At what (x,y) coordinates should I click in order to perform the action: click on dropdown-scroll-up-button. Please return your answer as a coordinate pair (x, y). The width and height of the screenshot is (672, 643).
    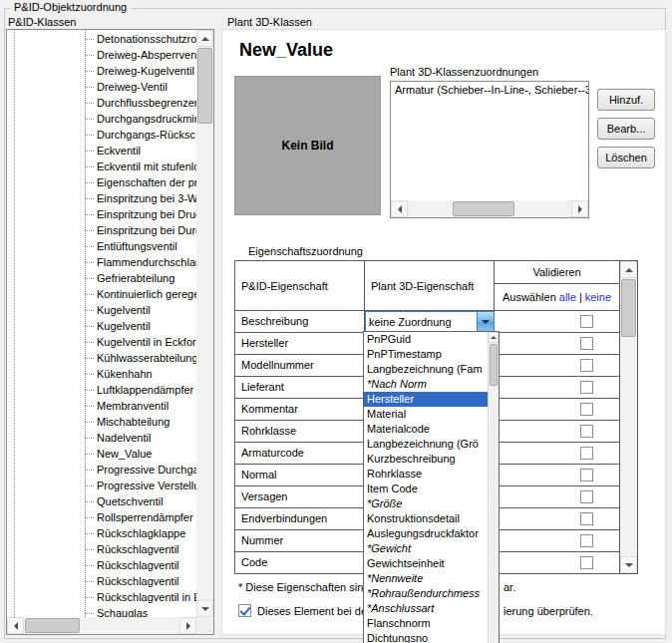
    Looking at the image, I should click on (494, 337).